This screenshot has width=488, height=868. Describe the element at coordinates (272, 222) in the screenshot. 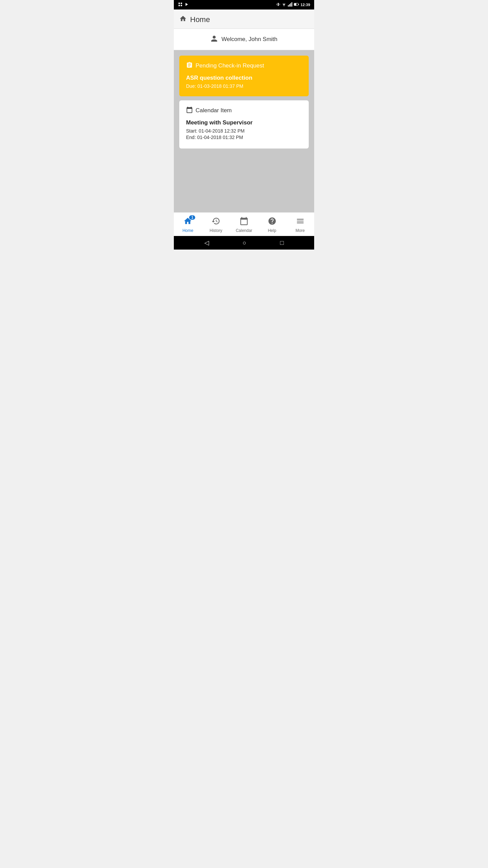

I see `help-nav-icon` at that location.